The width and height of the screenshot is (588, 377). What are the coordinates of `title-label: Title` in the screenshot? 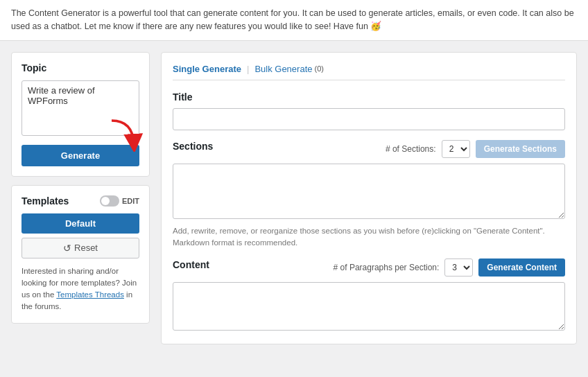 It's located at (369, 97).